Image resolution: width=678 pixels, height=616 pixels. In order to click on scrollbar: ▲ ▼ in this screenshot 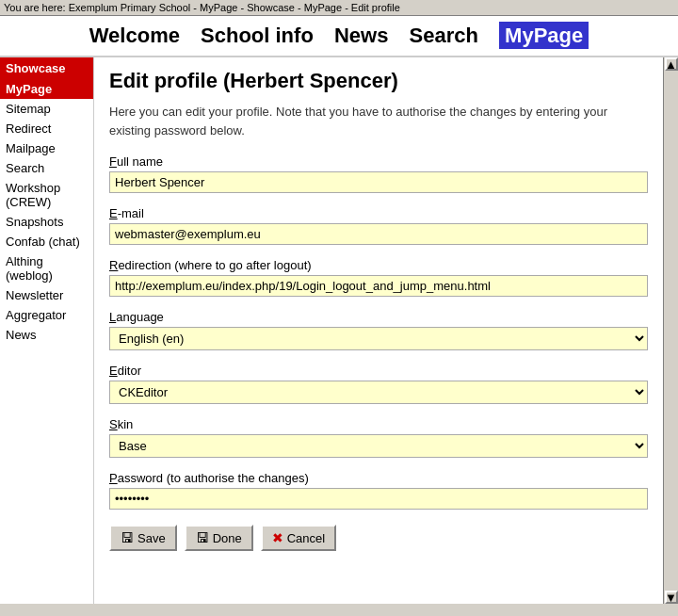, I will do `click(670, 331)`.